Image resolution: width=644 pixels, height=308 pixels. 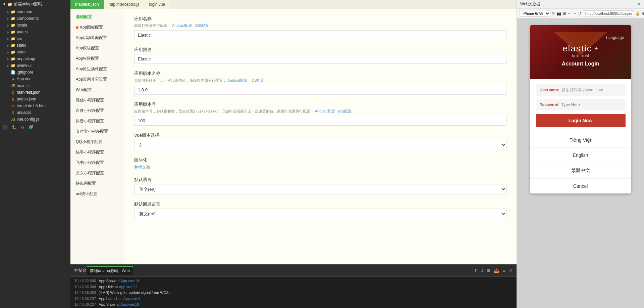 What do you see at coordinates (110, 271) in the screenshot?
I see `console-subtitle-tab: 前端uniapp源码 - Web` at bounding box center [110, 271].